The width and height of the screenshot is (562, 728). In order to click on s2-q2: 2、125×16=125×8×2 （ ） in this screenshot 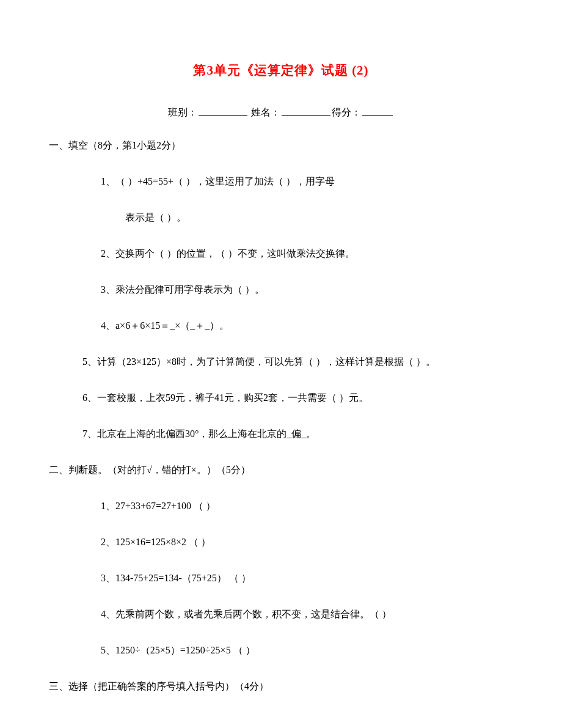, I will do `click(307, 542)`.